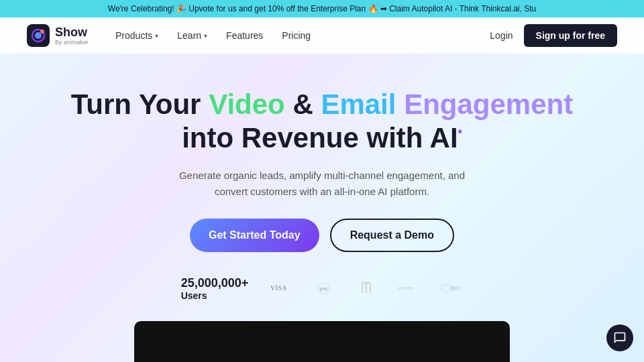 The width and height of the screenshot is (644, 362). I want to click on nav-actions: Login Sign up for free, so click(553, 36).